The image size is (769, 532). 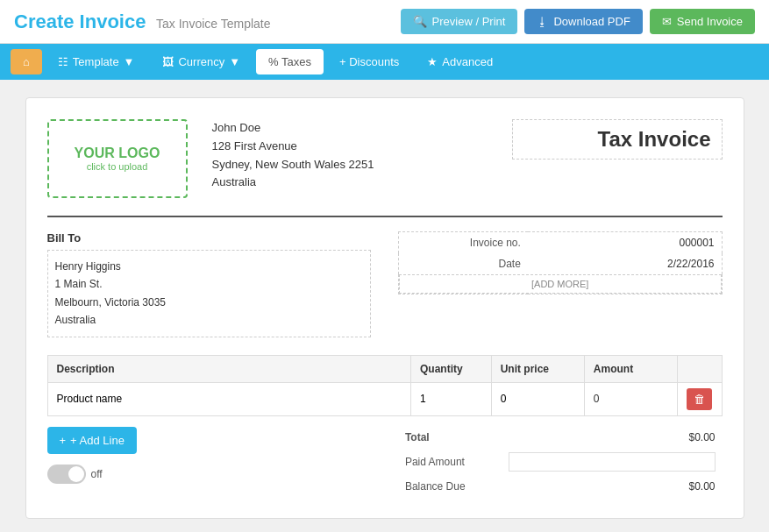 I want to click on nav-taxes: % Taxes, so click(x=289, y=61).